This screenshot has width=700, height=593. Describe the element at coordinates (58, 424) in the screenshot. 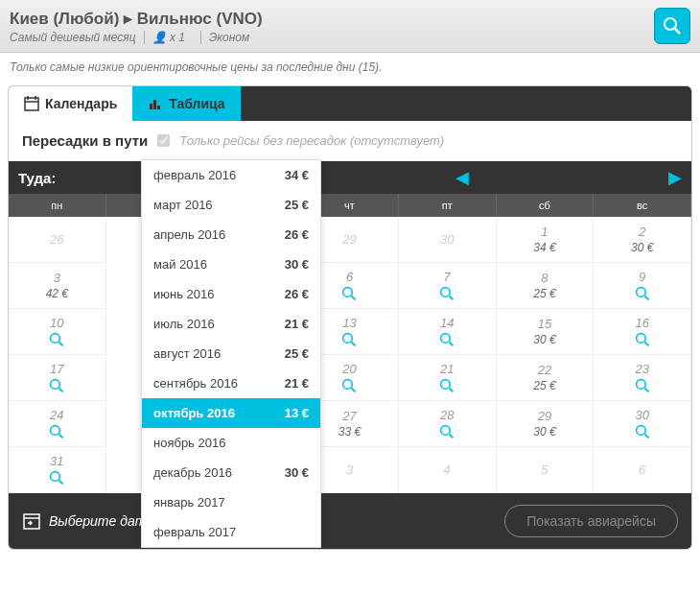

I see `day-cell: 24` at that location.